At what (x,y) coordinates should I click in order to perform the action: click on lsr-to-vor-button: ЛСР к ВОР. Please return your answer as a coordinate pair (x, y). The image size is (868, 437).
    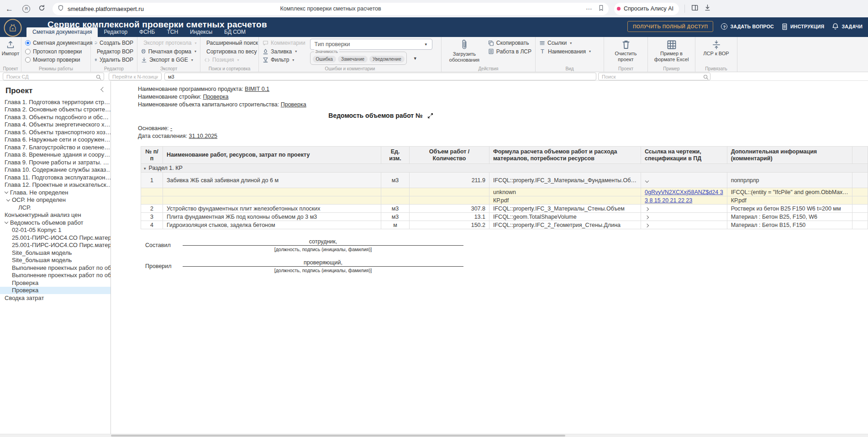
    Looking at the image, I should click on (716, 47).